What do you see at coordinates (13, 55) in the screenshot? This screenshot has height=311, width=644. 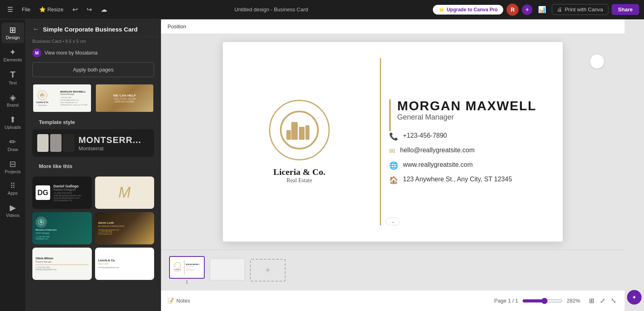 I see `sidebar-item-elements: ✦ Elements` at bounding box center [13, 55].